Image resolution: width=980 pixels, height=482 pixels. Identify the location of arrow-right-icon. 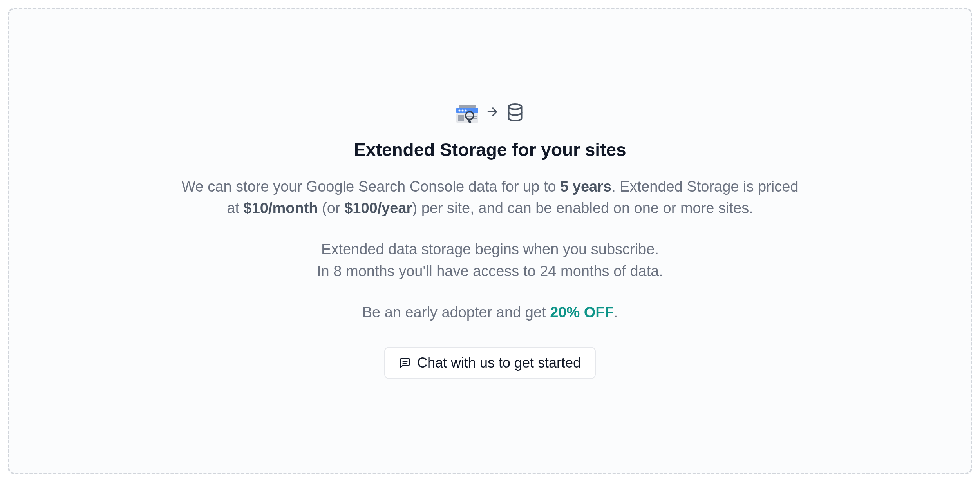
(492, 113).